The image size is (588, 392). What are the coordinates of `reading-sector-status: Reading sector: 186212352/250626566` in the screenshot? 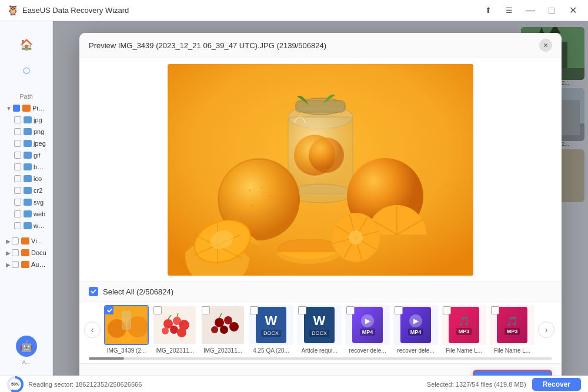 It's located at (85, 384).